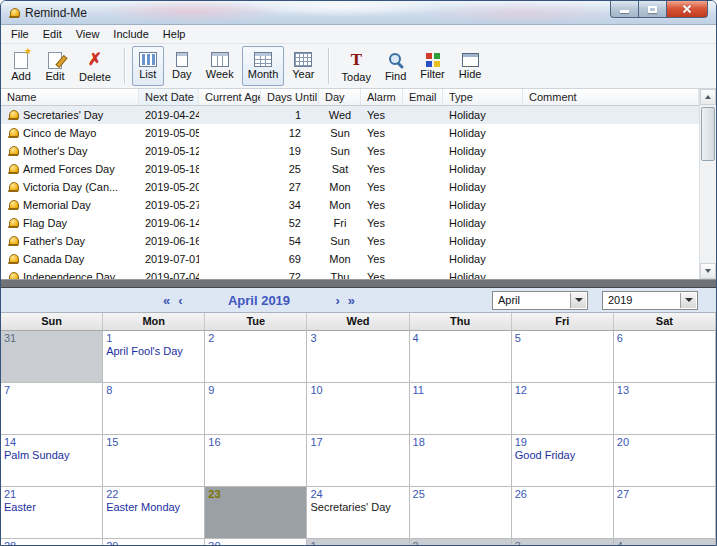 Image resolution: width=717 pixels, height=546 pixels. I want to click on calendar-cell-28: 28, so click(52, 542).